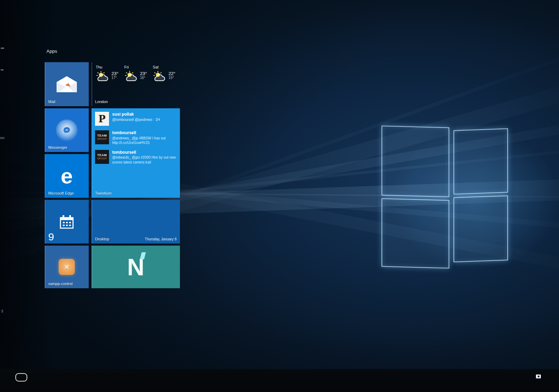 This screenshot has height=392, width=559. What do you see at coordinates (136, 138) in the screenshot?
I see `tweet-item: TEAM GROUP tomboursell @andrews_ @jp #BB…` at bounding box center [136, 138].